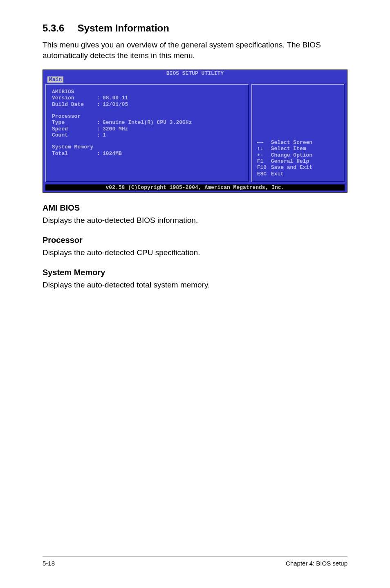 The height and width of the screenshot is (588, 390). What do you see at coordinates (53, 28) in the screenshot?
I see `section-number: 5.3.6` at bounding box center [53, 28].